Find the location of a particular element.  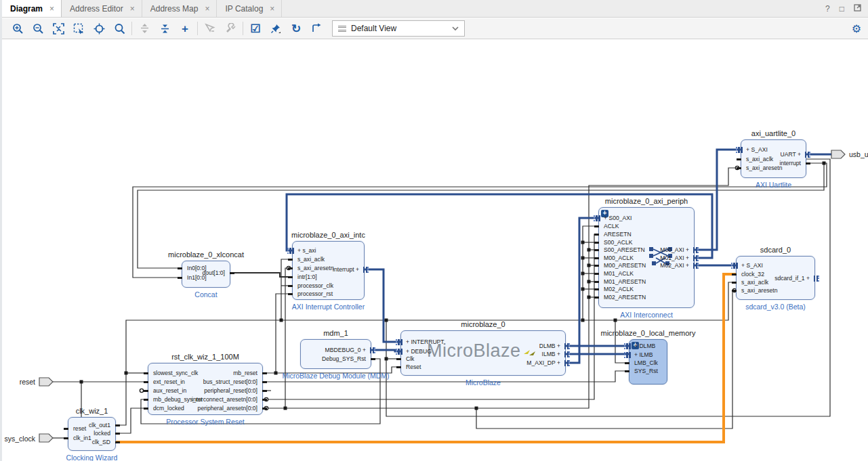

port-microblaze_0_axi_periph-M01_ACLK: M01_ACLK is located at coordinates (619, 273).